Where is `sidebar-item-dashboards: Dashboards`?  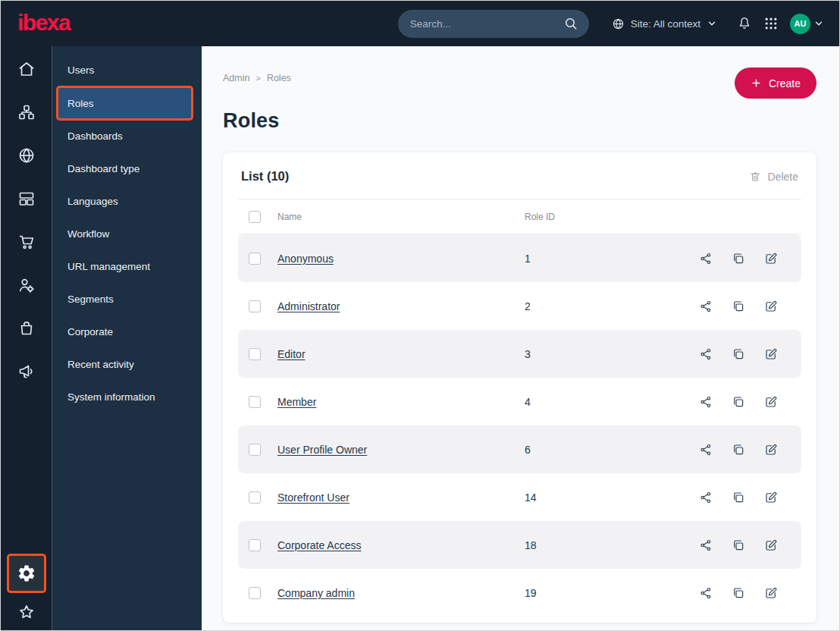
sidebar-item-dashboards: Dashboards is located at coordinates (127, 137).